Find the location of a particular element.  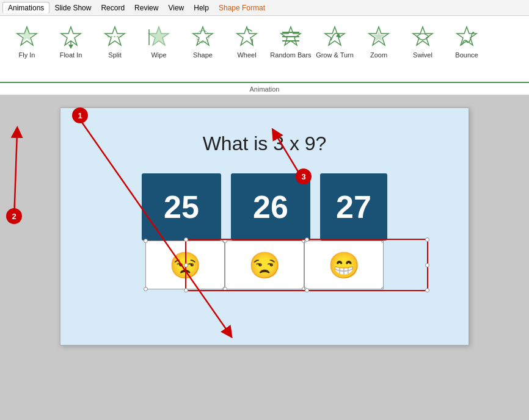

grow-turn-icon is located at coordinates (335, 37).